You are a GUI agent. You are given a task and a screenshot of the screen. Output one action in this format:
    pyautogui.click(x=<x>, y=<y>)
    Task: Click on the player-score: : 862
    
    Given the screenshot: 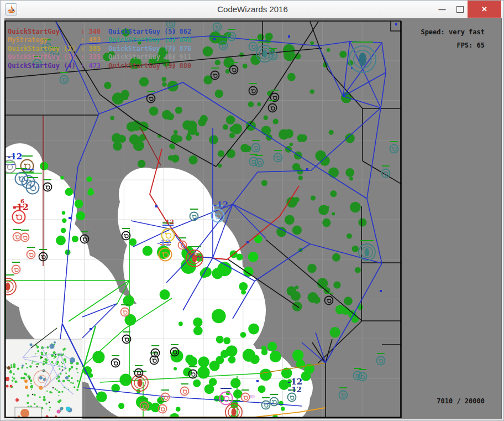 What is the action you would take?
    pyautogui.click(x=181, y=32)
    